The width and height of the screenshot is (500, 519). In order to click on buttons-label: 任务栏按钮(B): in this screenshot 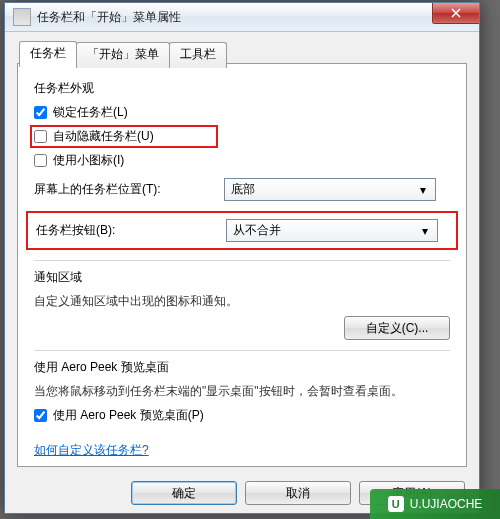, I will do `click(131, 230)`.